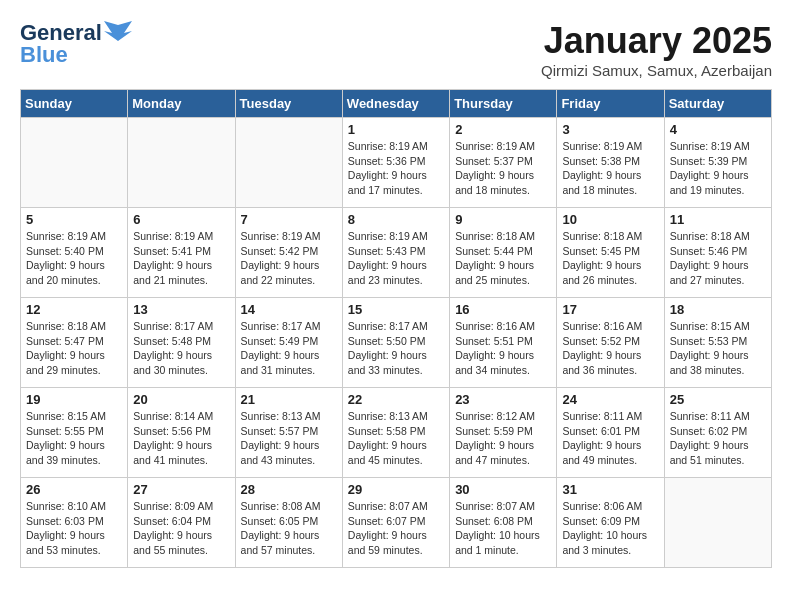 This screenshot has width=792, height=612. I want to click on day-info: Sunrise: 8:19 AM Sunset: 5:40 PM Dayligh…, so click(74, 258).